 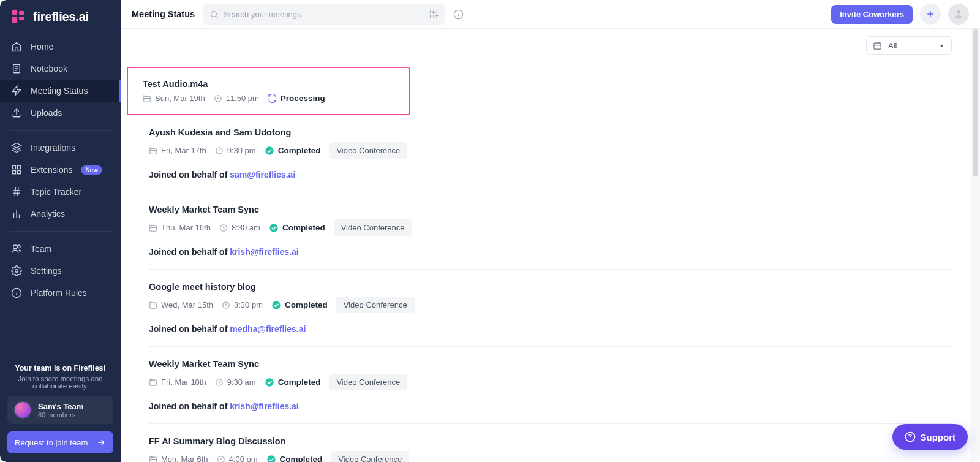 What do you see at coordinates (262, 175) in the screenshot?
I see `joined-email-link: sam@fireflies.ai` at bounding box center [262, 175].